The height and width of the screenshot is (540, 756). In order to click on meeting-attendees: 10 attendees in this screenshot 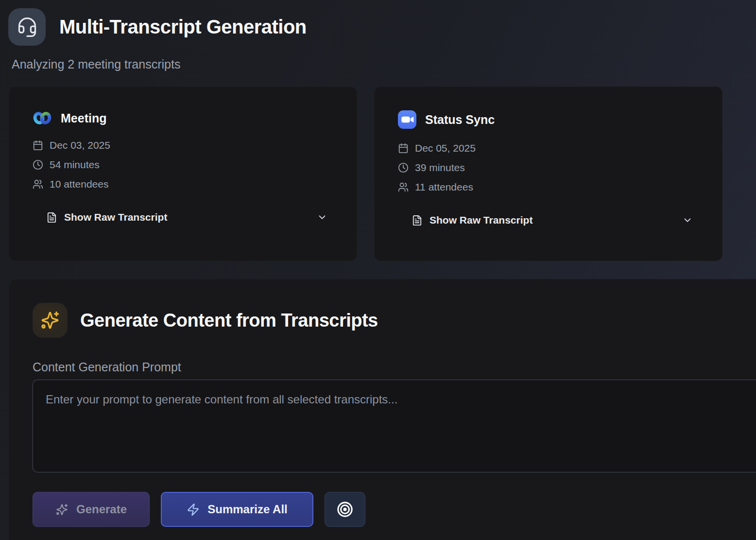, I will do `click(79, 184)`.